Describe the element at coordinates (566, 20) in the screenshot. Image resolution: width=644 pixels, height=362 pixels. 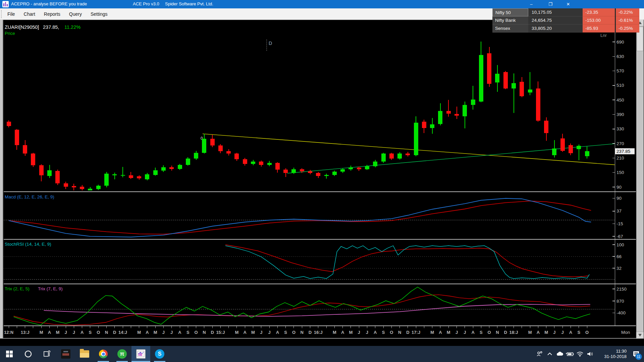
I see `index-row-nifty-bank: Nifty Bank24,654.75-153.00-0.61%` at that location.